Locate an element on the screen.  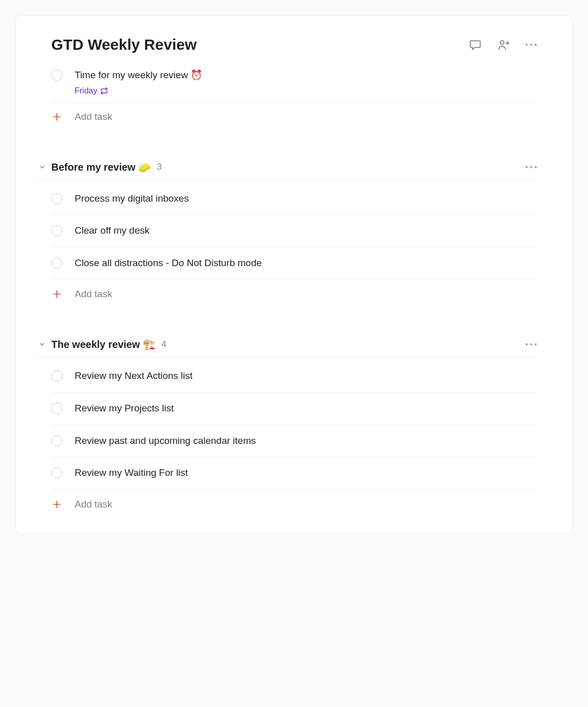
task-item: Process my digital inboxes is located at coordinates (294, 199).